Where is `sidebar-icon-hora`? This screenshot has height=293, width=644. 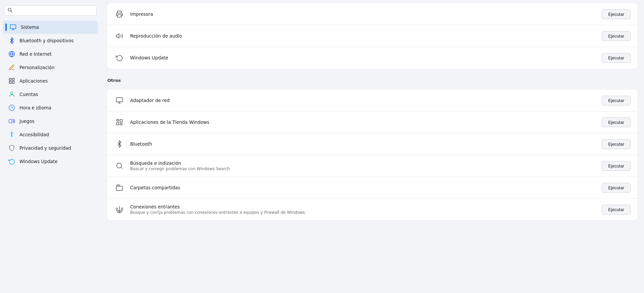
sidebar-icon-hora is located at coordinates (12, 108).